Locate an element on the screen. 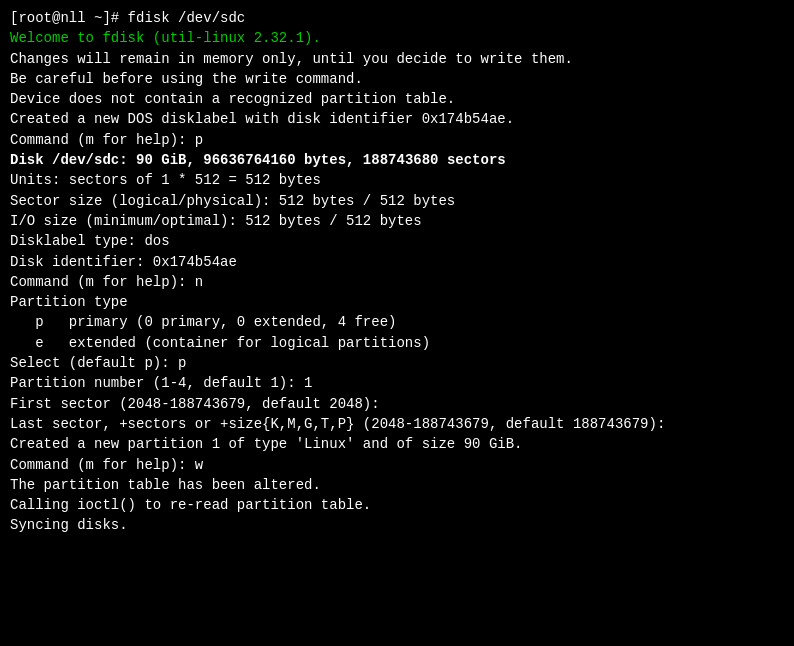 Image resolution: width=794 pixels, height=646 pixels. last-sector: Last sector, +sectors or +size{K,M,G,T,P… is located at coordinates (397, 424).